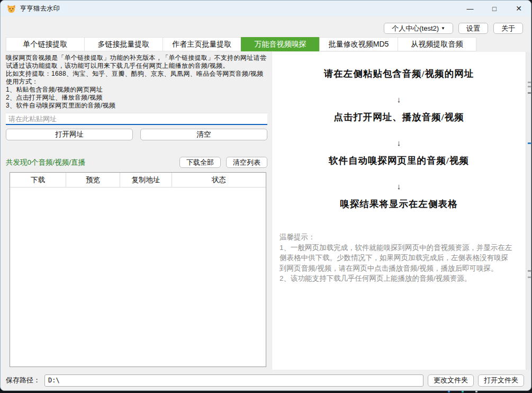  Describe the element at coordinates (501, 380) in the screenshot. I see `open-folder-button: 打开文件夹` at that location.